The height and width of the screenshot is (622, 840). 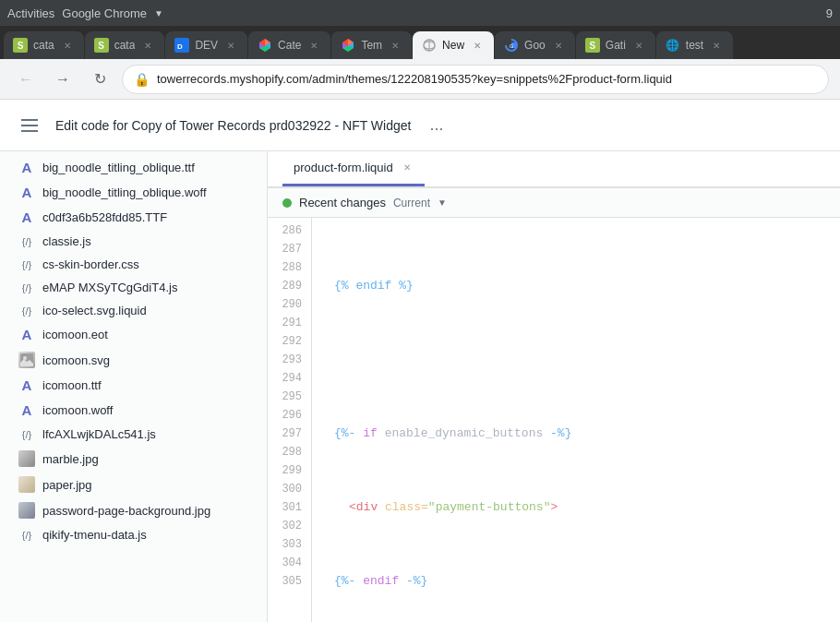 What do you see at coordinates (133, 288) in the screenshot?
I see `sidebar-item-emapx: {/} eMAP MXSyTCgGdiT4.js` at bounding box center [133, 288].